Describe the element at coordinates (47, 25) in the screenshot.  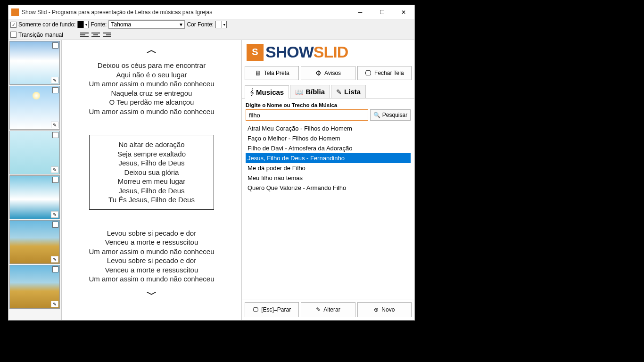
I see `only-bg-label: Somente cor de fundo:` at that location.